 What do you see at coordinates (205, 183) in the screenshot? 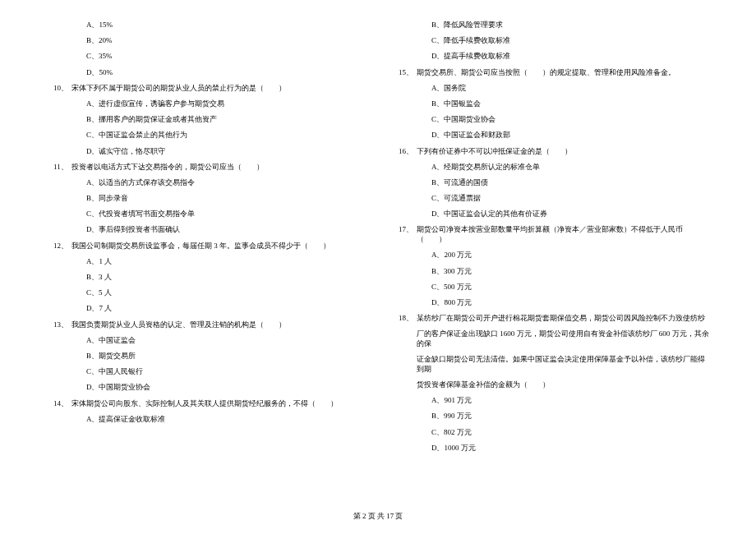
I see `option-item: A、以适当的方式保存该交易指令` at bounding box center [205, 183].